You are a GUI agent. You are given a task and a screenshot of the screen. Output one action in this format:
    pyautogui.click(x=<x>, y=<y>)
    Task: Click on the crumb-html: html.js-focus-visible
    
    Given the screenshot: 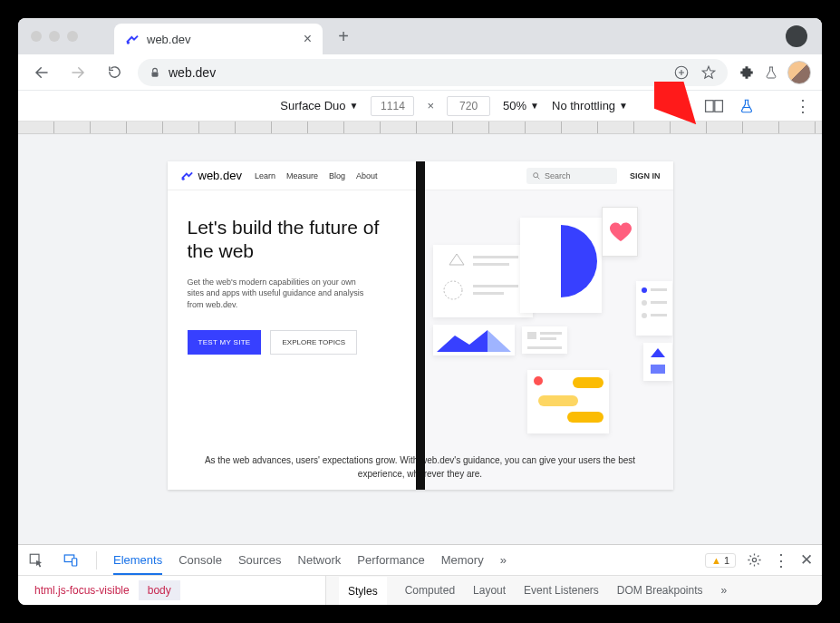 What is the action you would take?
    pyautogui.click(x=82, y=590)
    